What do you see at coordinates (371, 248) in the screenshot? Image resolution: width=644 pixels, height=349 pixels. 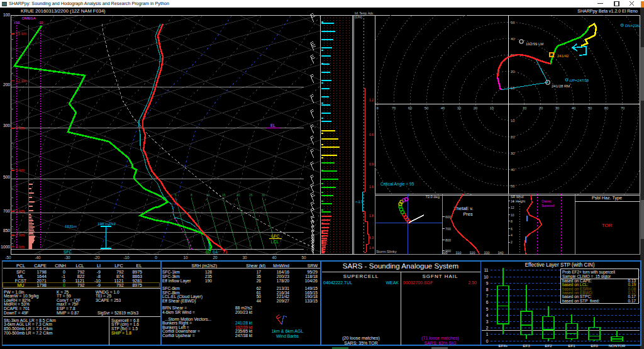 I see `svg-text: 1.4` at bounding box center [371, 248].